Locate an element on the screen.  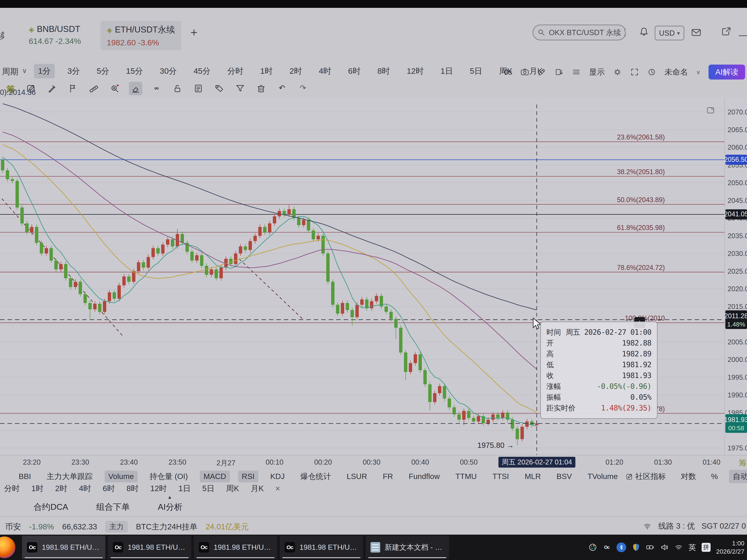
period-caret-icon: ∨ is located at coordinates (24, 71).